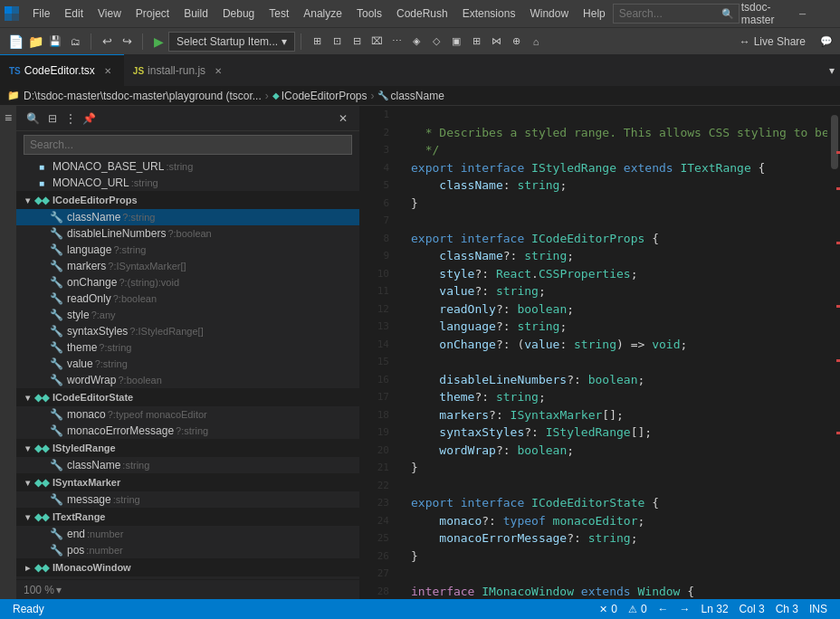 This screenshot has width=840, height=619. Describe the element at coordinates (33, 119) in the screenshot. I see `sidebar-search-btn: 🔍` at that location.